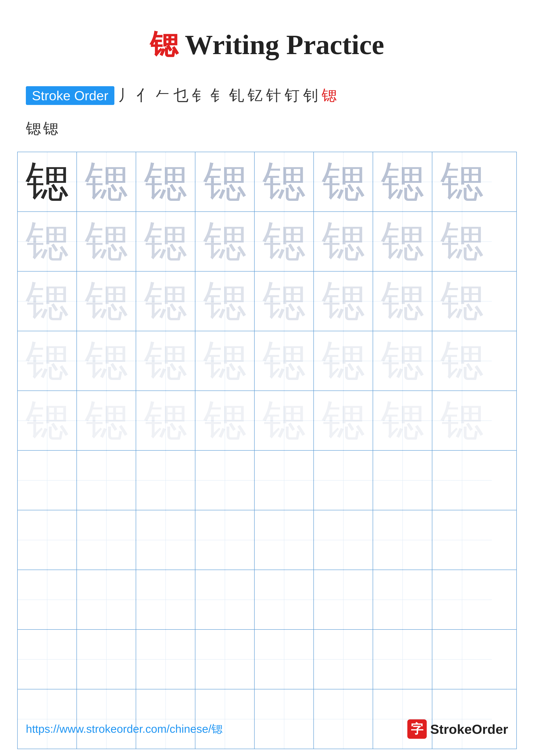  I want to click on footer-brand: 字 StrokeOrder, so click(458, 729).